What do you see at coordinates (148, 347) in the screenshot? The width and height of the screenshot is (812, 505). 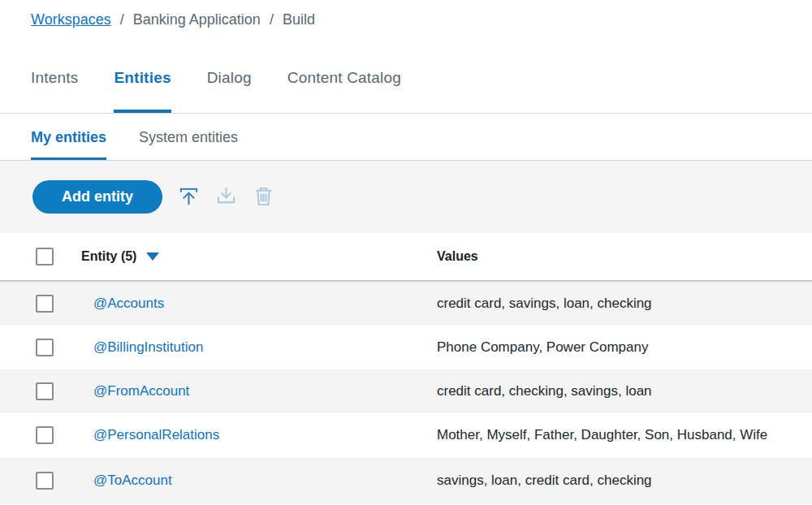 I see `entity-link: @BillingInstitution` at bounding box center [148, 347].